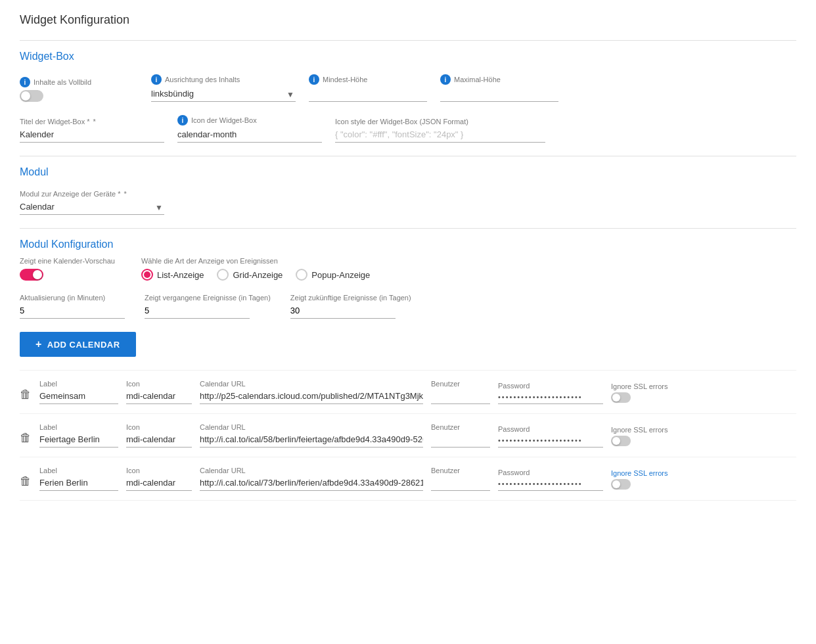  I want to click on radio-grid: Grid-Anzeige, so click(250, 275).